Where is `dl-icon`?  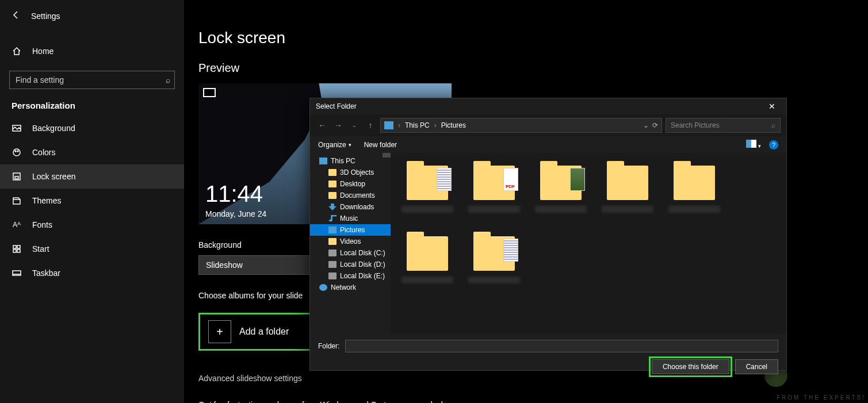 dl-icon is located at coordinates (332, 207).